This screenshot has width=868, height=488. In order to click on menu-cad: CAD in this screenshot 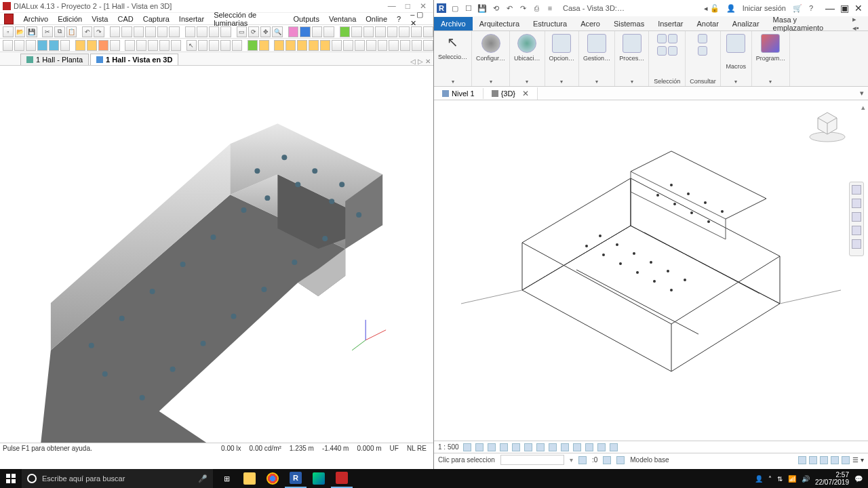, I will do `click(125, 19)`.